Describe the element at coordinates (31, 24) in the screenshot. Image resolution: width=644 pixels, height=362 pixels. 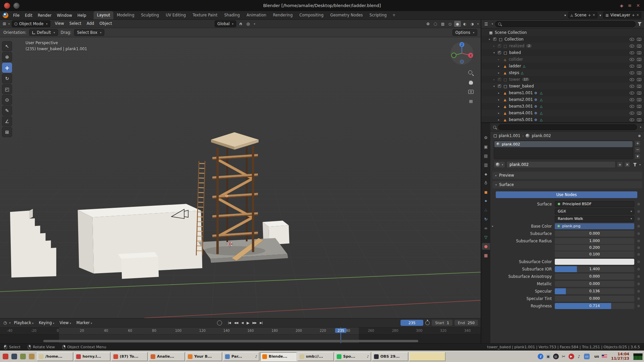
I see `mode-selector: Object Mode ▾` at that location.